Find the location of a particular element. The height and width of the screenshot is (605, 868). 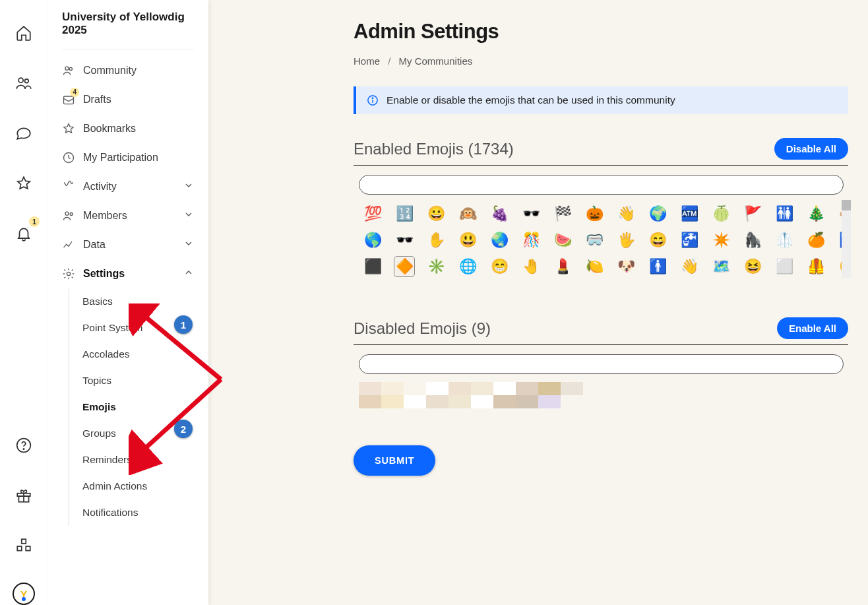

scrollbar-thumb is located at coordinates (846, 205).